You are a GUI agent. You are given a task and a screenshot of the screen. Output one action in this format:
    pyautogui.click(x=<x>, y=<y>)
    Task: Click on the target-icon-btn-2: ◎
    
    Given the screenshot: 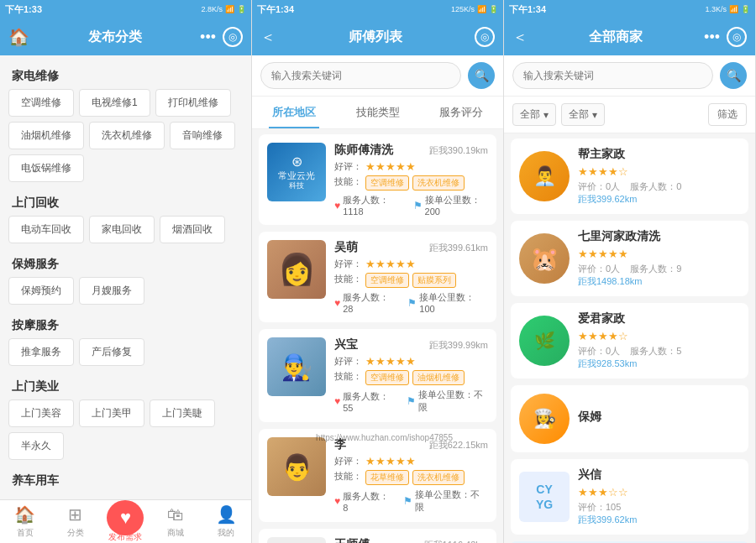 What is the action you would take?
    pyautogui.click(x=485, y=37)
    